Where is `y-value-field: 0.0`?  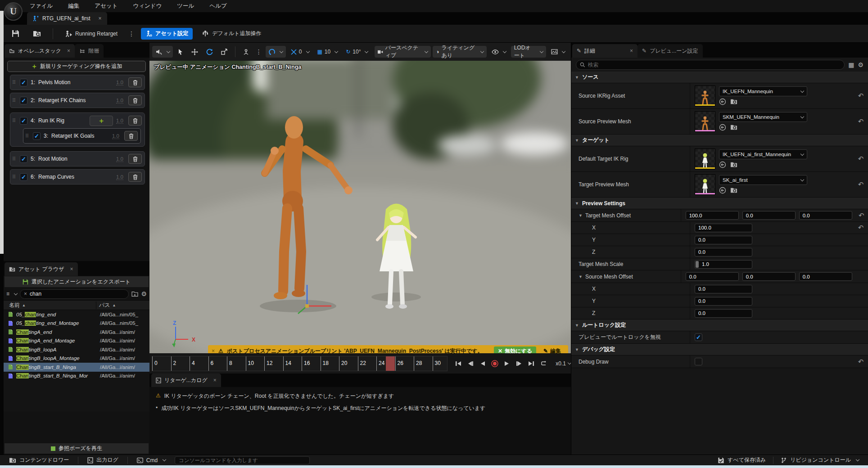
y-value-field: 0.0 is located at coordinates (723, 240).